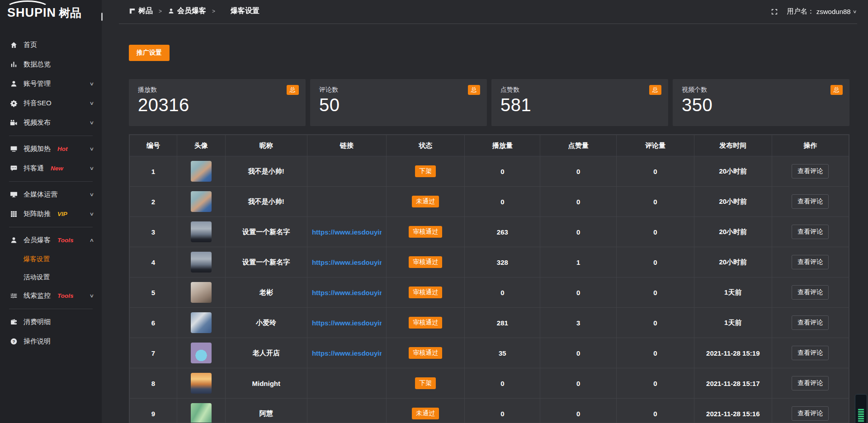  Describe the element at coordinates (51, 342) in the screenshot. I see `sidebar-item: 操作说明` at that location.